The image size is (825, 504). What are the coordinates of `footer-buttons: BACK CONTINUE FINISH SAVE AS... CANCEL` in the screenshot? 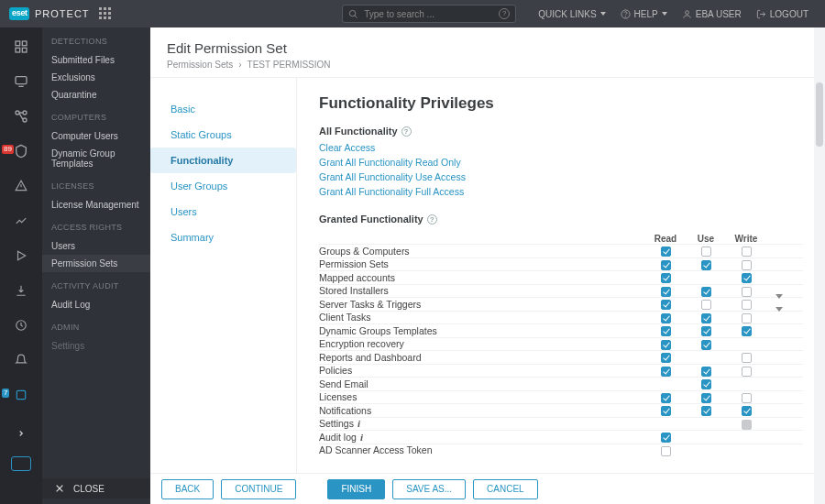 It's located at (488, 488).